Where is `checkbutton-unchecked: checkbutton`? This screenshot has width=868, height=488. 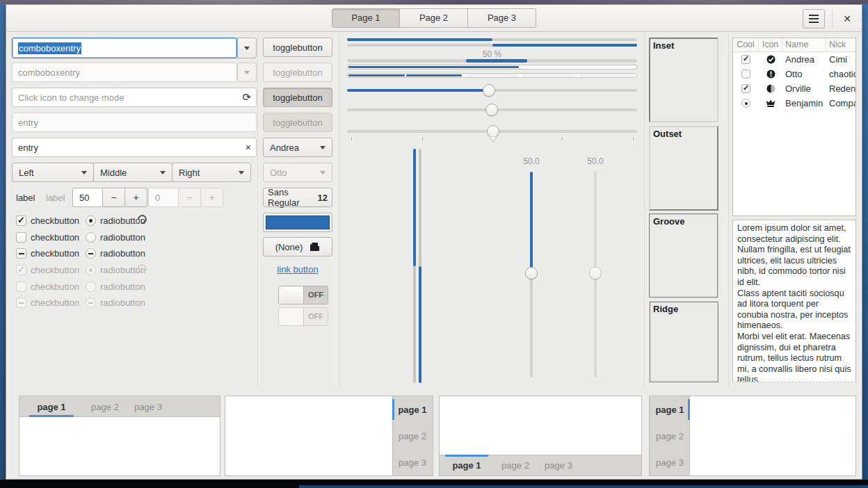
checkbutton-unchecked: checkbutton is located at coordinates (47, 237).